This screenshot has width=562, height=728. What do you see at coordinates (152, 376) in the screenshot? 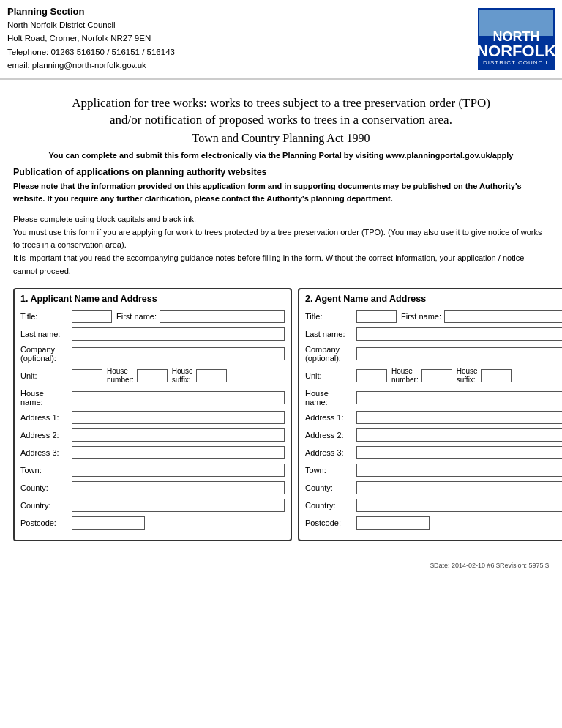
I see `field-row-unit-s1: Unit: House number: House suffix:` at bounding box center [152, 376].